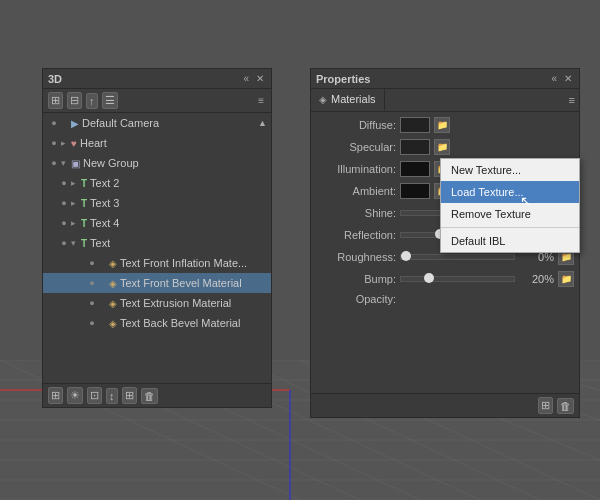 This screenshot has height=500, width=600. I want to click on bottom-move-btn: ↕, so click(112, 396).